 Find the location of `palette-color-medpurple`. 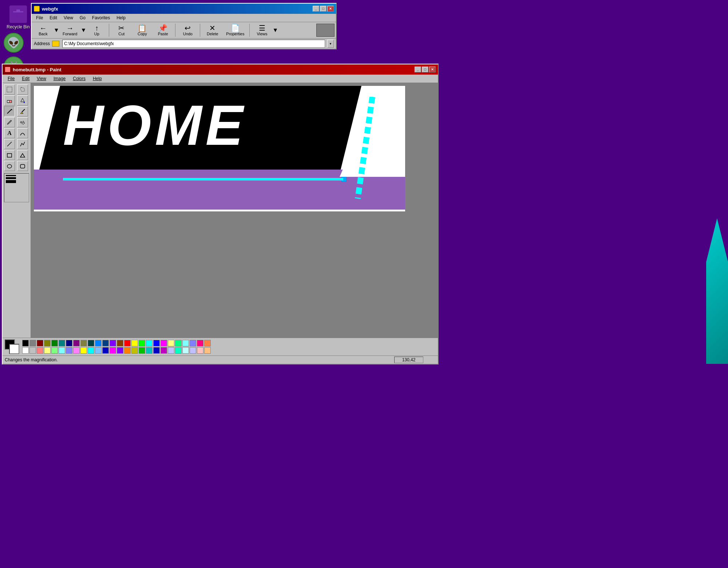

palette-color-medpurple is located at coordinates (164, 350).